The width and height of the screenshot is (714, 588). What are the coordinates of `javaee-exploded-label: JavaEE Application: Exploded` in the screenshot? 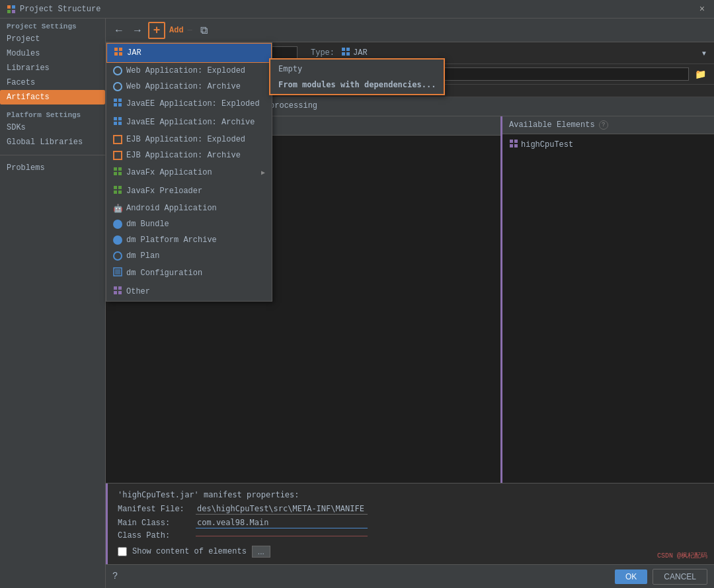 It's located at (193, 104).